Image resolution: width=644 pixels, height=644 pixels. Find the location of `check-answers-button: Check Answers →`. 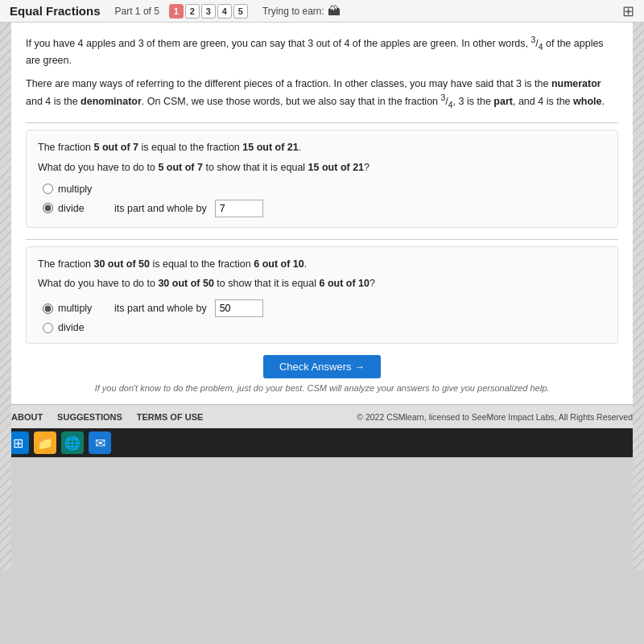

check-answers-button: Check Answers → is located at coordinates (322, 367).